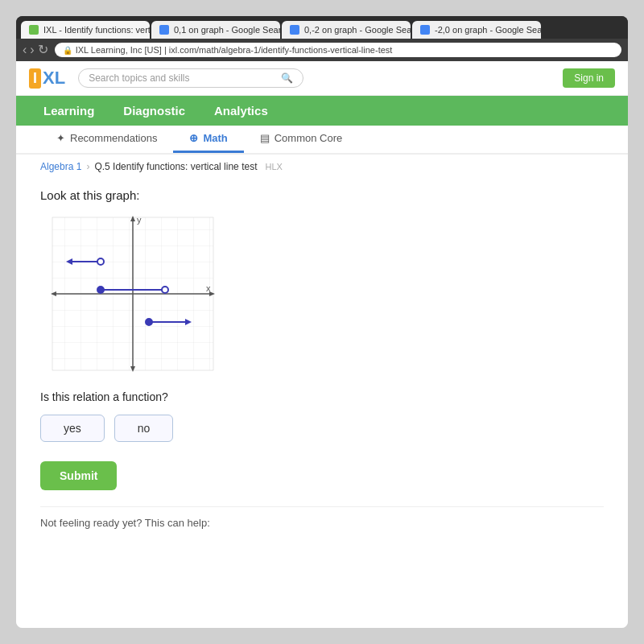  I want to click on ixl-header: I XL Search topics and skills 🔍 Sign in, so click(322, 79).